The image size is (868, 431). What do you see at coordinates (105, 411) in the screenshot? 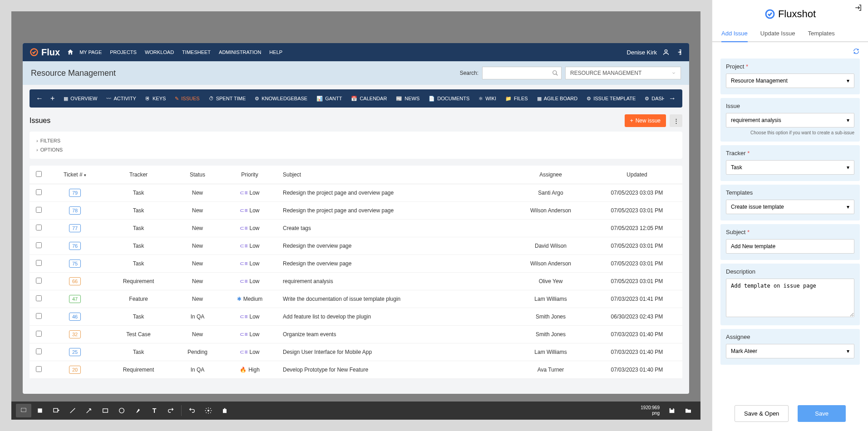
I see `rect-tool` at bounding box center [105, 411].